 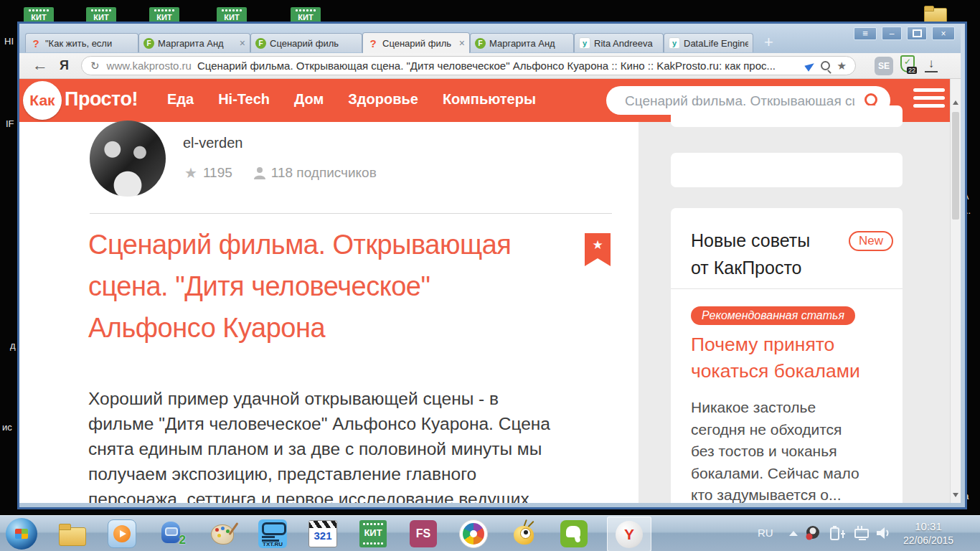 I want to click on kakprosto-logo-icon: Как, so click(x=42, y=100).